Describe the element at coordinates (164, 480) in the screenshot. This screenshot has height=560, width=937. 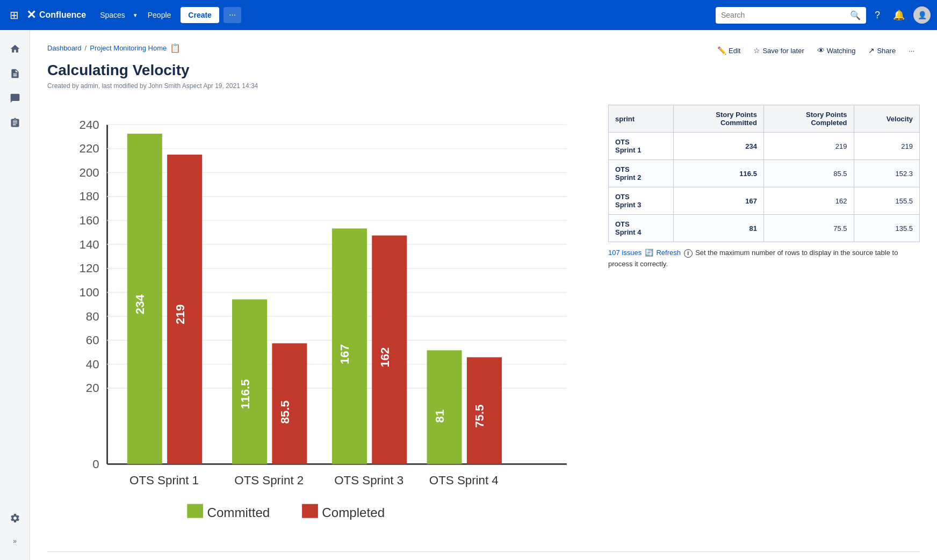
I see `svg-text: OTS Sprint 1` at that location.